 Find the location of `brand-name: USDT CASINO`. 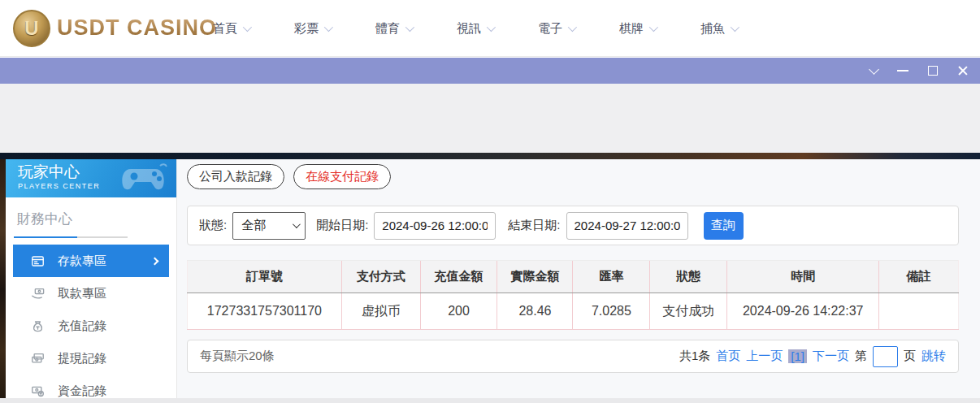

brand-name: USDT CASINO is located at coordinates (137, 28).